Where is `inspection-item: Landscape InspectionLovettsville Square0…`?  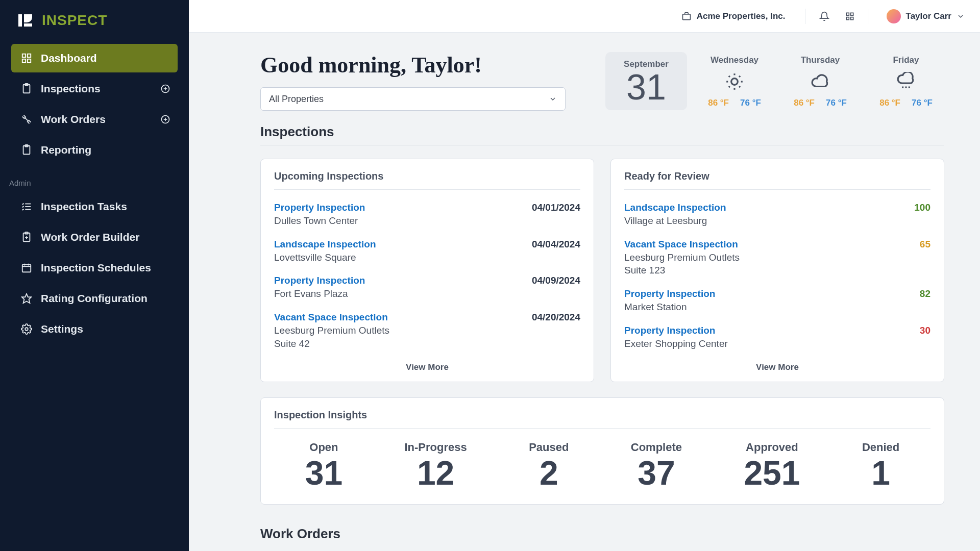 inspection-item: Landscape InspectionLovettsville Square0… is located at coordinates (427, 253).